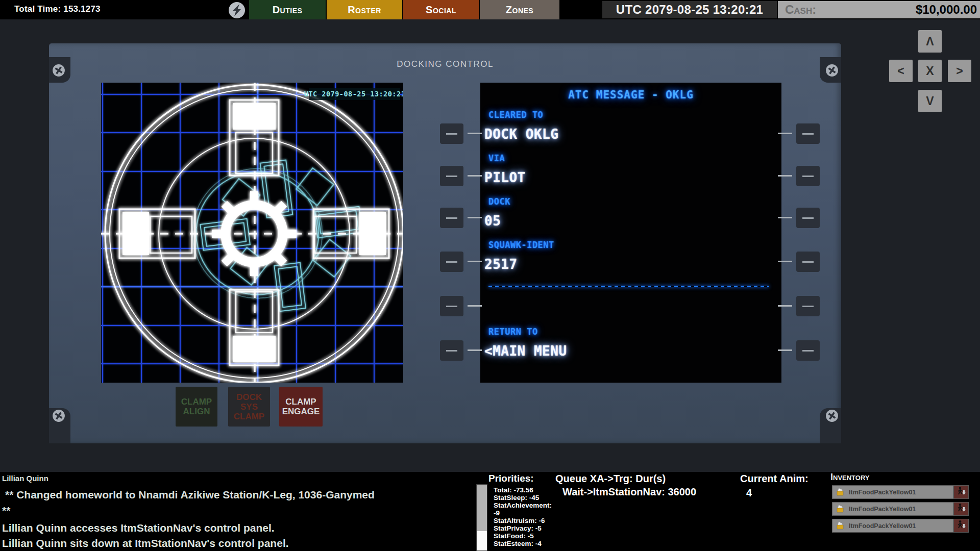  I want to click on atc-field-label: DOCK, so click(499, 202).